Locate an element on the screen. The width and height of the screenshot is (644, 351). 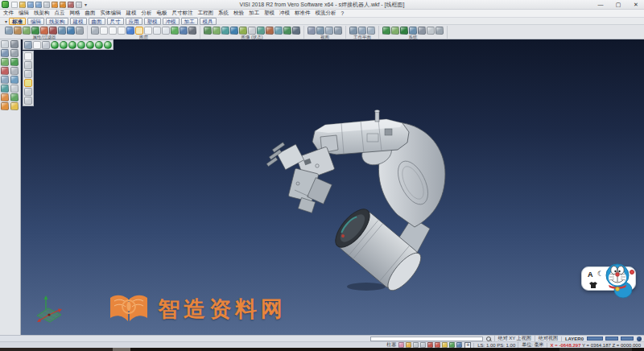
toolbar-tab: 编辑 is located at coordinates (35, 21).